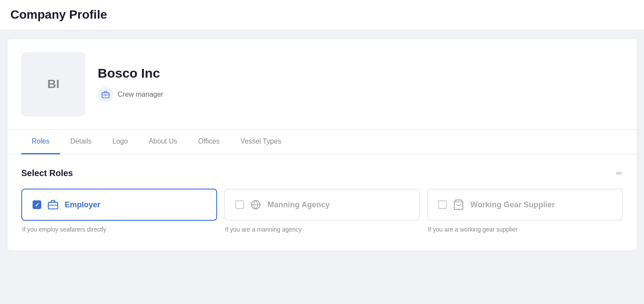 This screenshot has width=644, height=304. I want to click on page-header: Company Profile, so click(322, 15).